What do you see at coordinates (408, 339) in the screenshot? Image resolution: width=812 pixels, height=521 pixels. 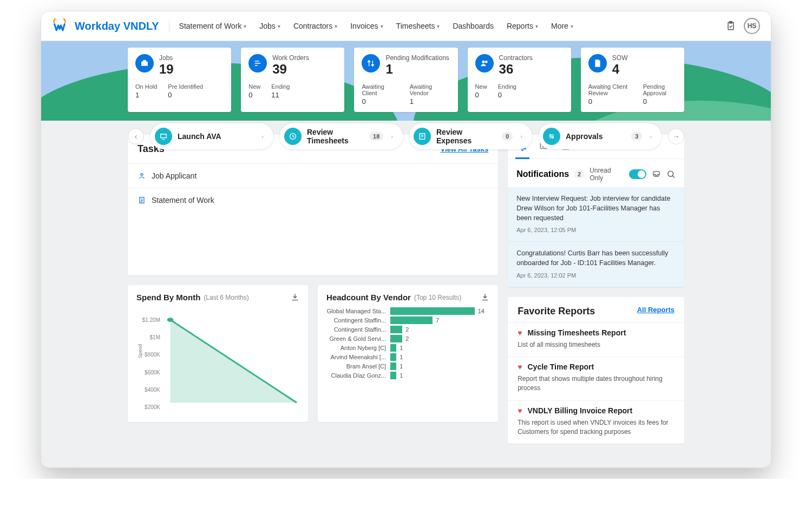 I see `bar-row: Green & Gold Servi...2` at bounding box center [408, 339].